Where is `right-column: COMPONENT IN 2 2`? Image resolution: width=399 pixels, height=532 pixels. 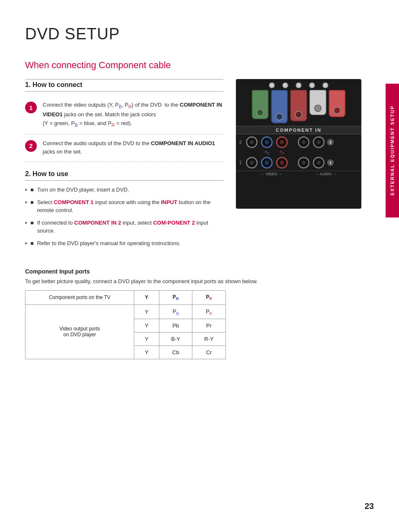
right-column: COMPONENT IN 2 2 is located at coordinates (301, 165).